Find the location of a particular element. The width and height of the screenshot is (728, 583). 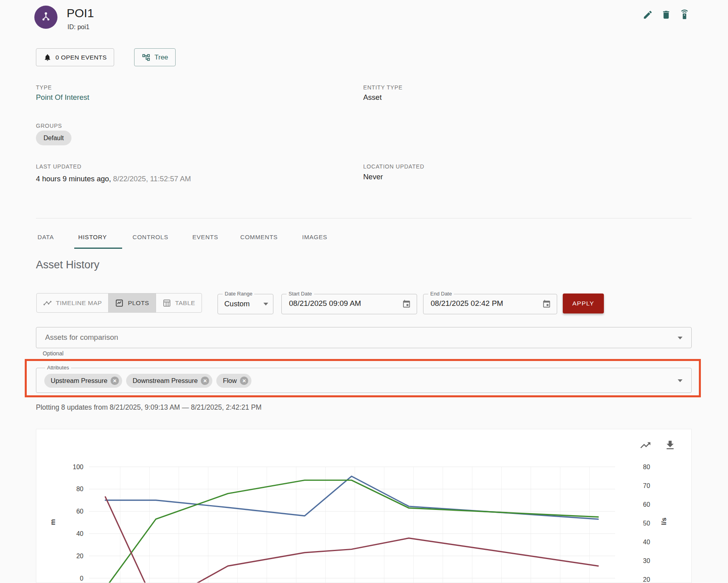

groups-label: GROUPS is located at coordinates (49, 126).